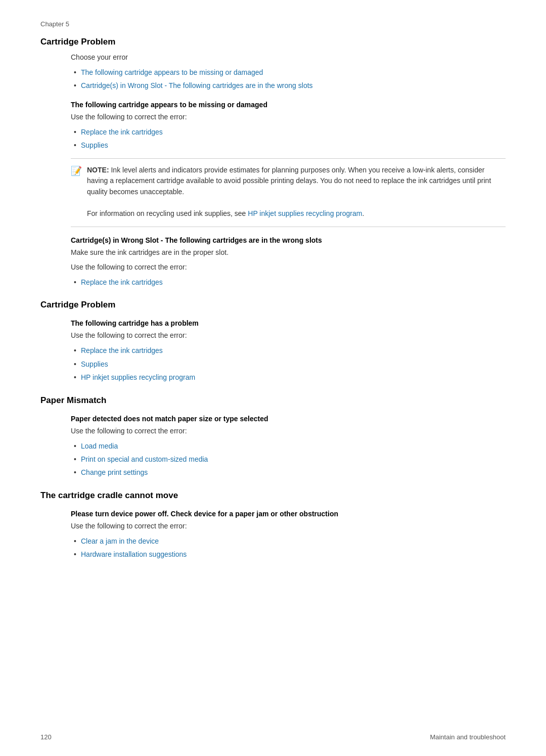 The image size is (546, 756). I want to click on section-paper-mismatch: Paper Mismatch Paper detected does not m…, so click(273, 437).